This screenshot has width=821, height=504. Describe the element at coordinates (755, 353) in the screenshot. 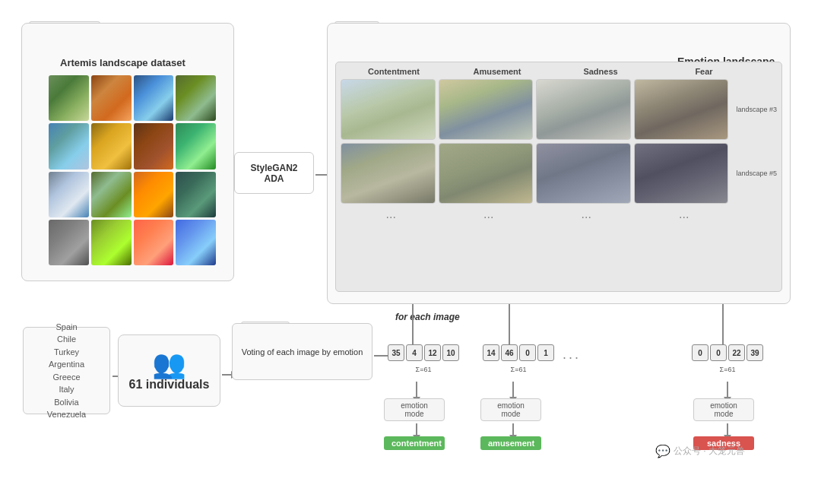

I see `vote-num-3-4: 39` at that location.